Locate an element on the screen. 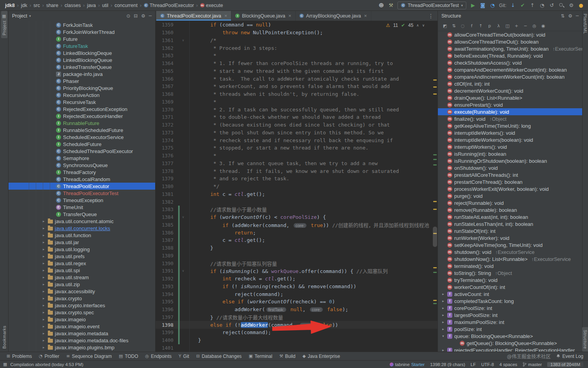  line-number: 1400 is located at coordinates (167, 340).